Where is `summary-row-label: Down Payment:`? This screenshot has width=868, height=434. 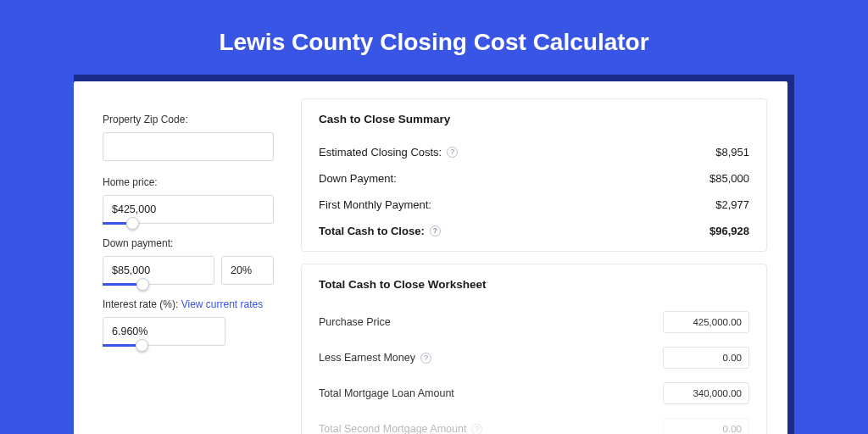
summary-row-label: Down Payment: is located at coordinates (358, 178).